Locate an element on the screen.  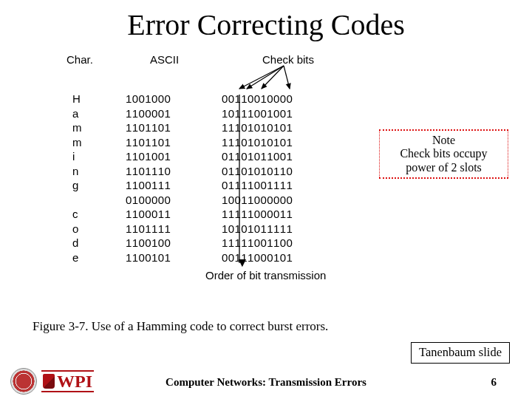
cell-char: o is located at coordinates (92, 229).